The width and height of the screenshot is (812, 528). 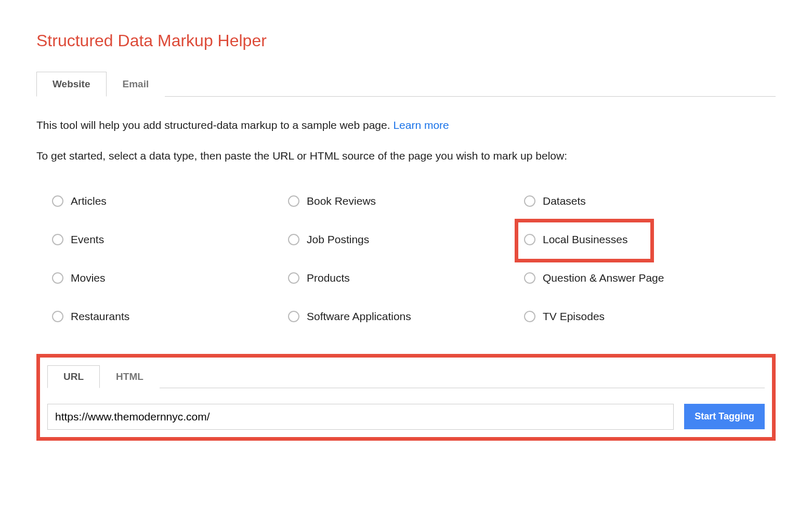 I want to click on radio-label: Book Reviews, so click(x=341, y=201).